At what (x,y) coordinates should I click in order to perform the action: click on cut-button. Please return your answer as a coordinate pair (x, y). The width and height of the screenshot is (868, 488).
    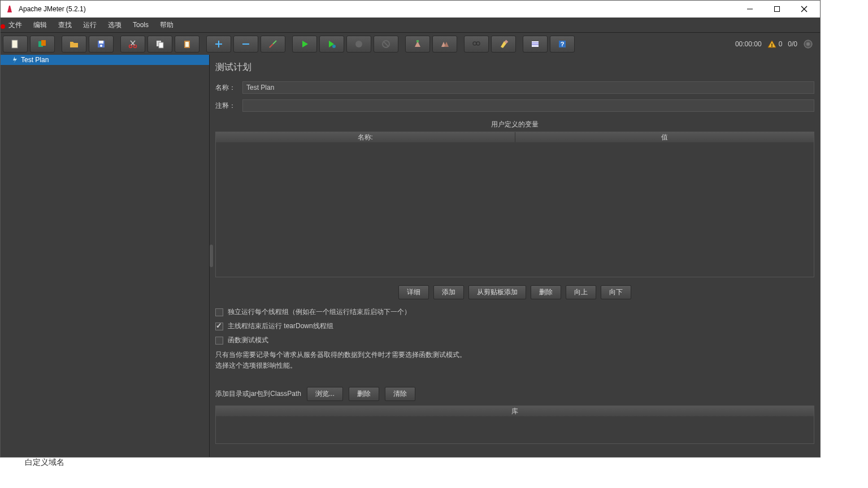
    Looking at the image, I should click on (133, 44).